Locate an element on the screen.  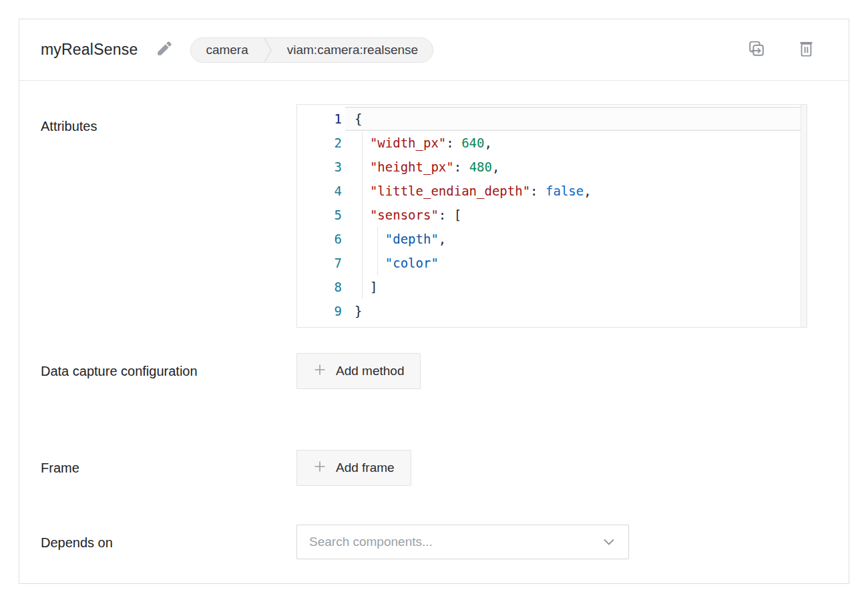
add-frame-button: Add frame is located at coordinates (354, 468).